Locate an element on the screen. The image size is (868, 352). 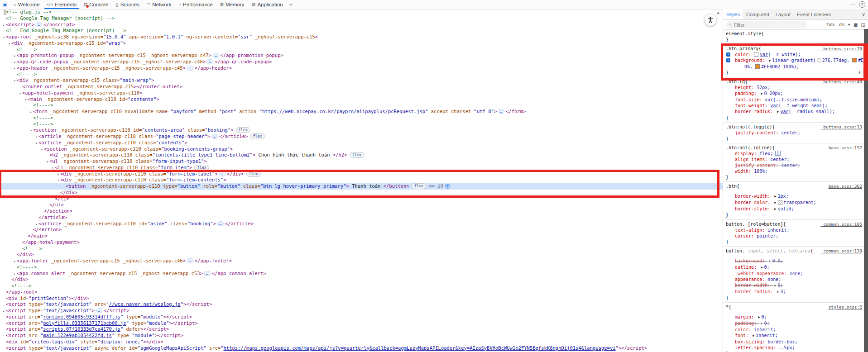
subtab-computed: Computed is located at coordinates (758, 14).